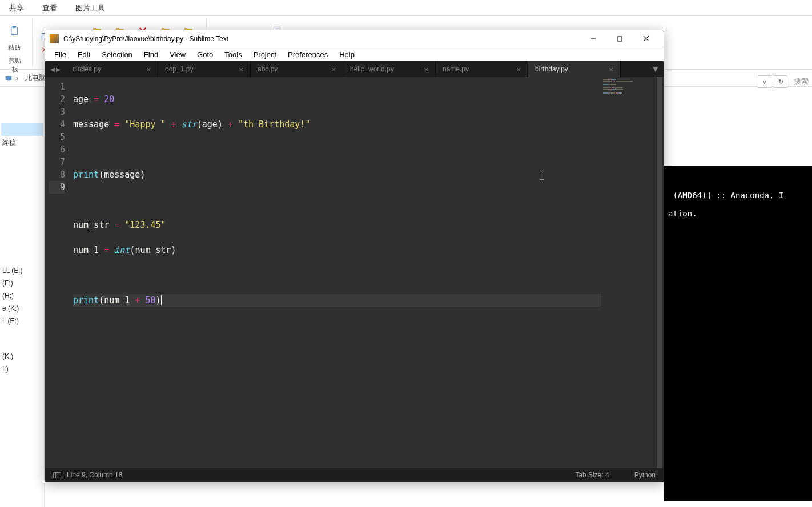 Image resolution: width=812 pixels, height=507 pixels. I want to click on explorer-ribbon-tabs: 共享 查看 图片工具, so click(406, 8).